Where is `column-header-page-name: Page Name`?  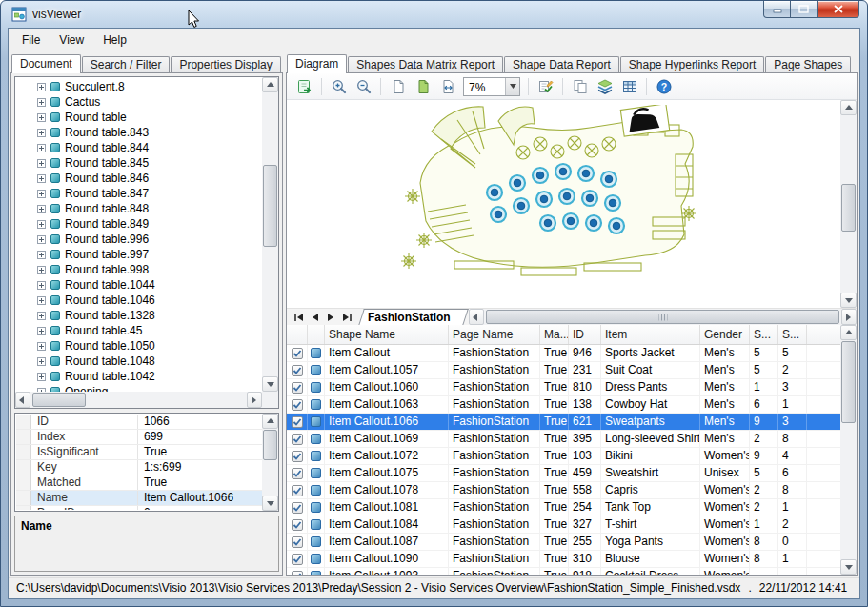 column-header-page-name: Page Name is located at coordinates (495, 334).